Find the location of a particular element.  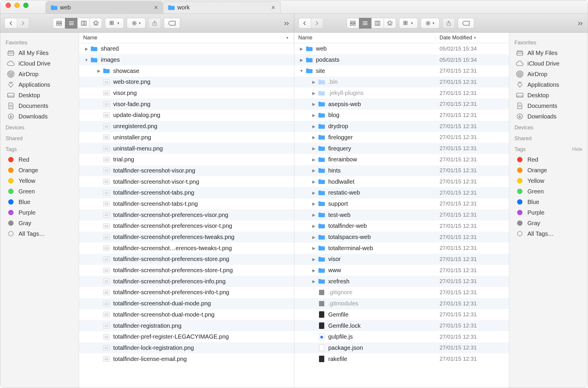

table-row: ▶ firelogger 27/01/15 12:31 is located at coordinates (402, 138).